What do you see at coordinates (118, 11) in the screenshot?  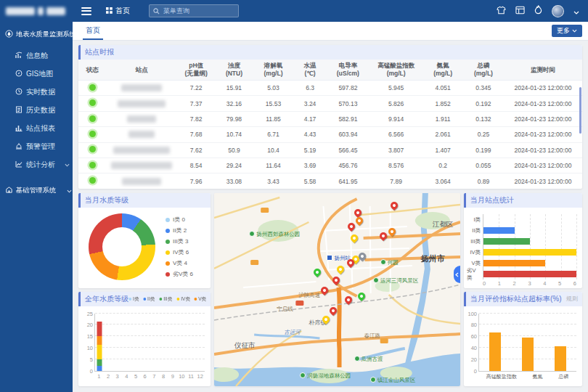 I see `nav-home: 首页` at bounding box center [118, 11].